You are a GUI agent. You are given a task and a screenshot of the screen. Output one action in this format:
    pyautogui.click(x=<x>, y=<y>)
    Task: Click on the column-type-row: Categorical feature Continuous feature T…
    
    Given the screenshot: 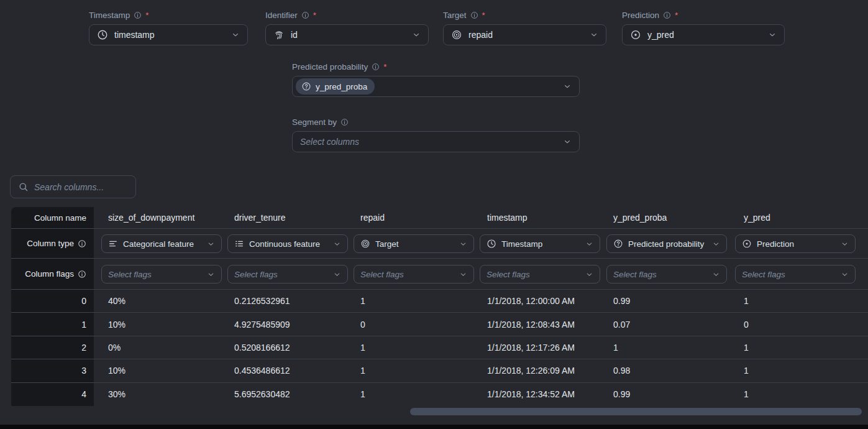 What is the action you would take?
    pyautogui.click(x=440, y=244)
    